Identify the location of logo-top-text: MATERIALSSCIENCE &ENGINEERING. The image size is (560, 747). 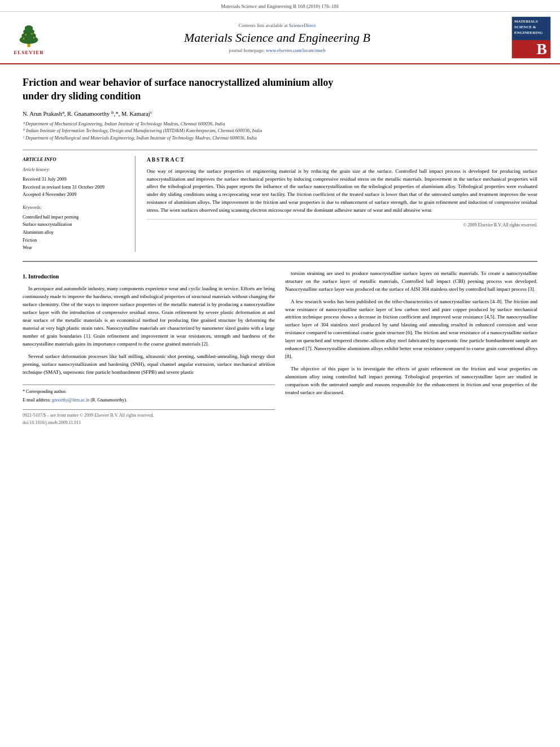
(528, 27).